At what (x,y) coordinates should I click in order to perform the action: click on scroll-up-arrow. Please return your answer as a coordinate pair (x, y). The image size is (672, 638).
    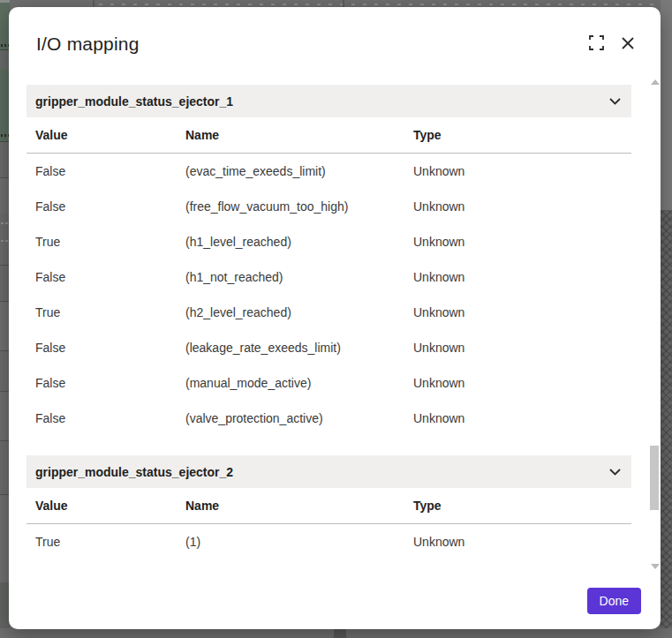
    Looking at the image, I should click on (655, 82).